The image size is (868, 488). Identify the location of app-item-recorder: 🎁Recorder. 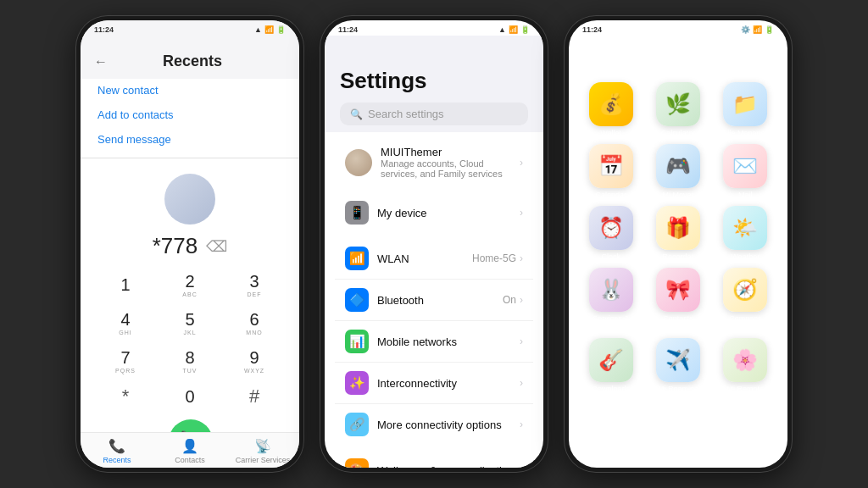
(678, 234).